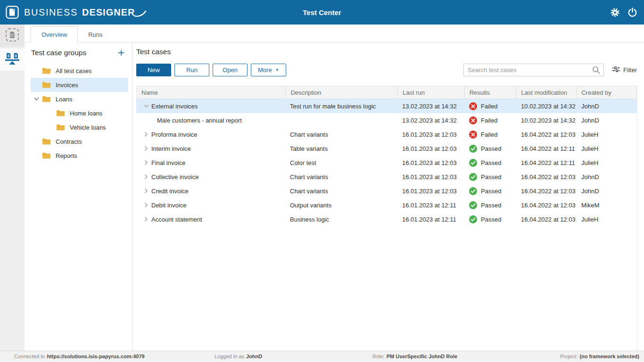 The image size is (644, 362). Describe the element at coordinates (269, 70) in the screenshot. I see `more-button: More ▼` at that location.